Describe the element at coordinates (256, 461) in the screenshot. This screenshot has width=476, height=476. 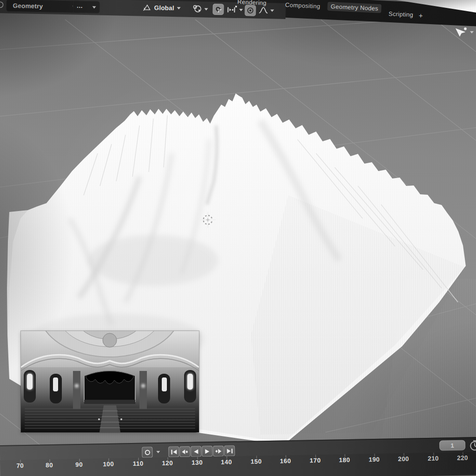
I see `ruler-frame-label: 150` at that location.